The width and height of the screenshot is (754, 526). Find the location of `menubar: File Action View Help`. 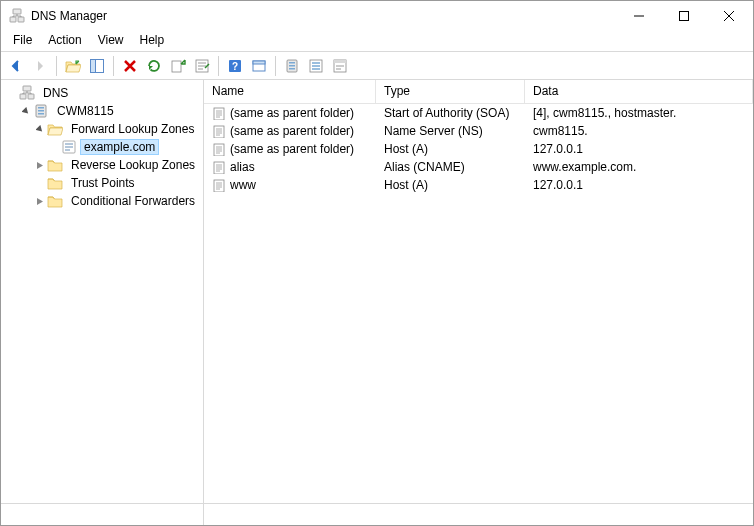

menubar: File Action View Help is located at coordinates (377, 41).